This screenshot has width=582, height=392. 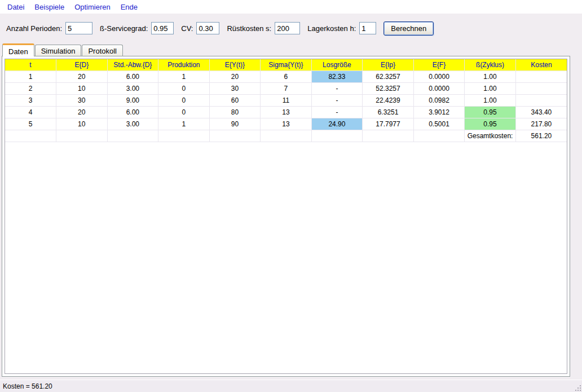 I want to click on table-cell: 0.5001, so click(x=439, y=124).